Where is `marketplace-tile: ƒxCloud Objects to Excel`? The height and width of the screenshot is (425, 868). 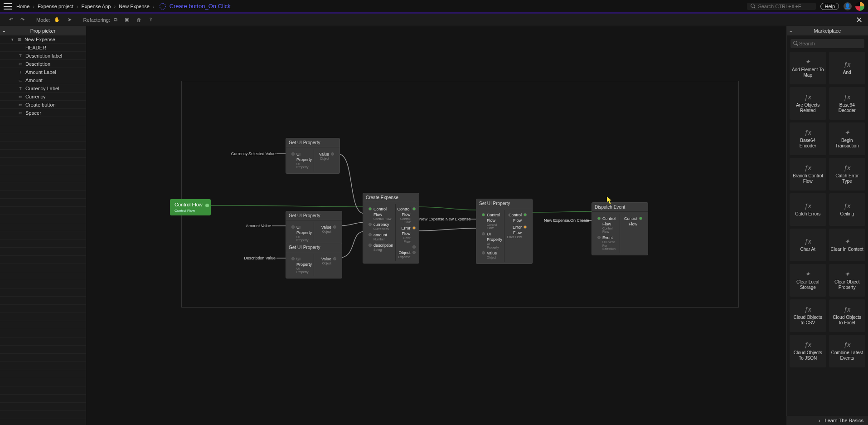
marketplace-tile: ƒxCloud Objects to Excel is located at coordinates (848, 316).